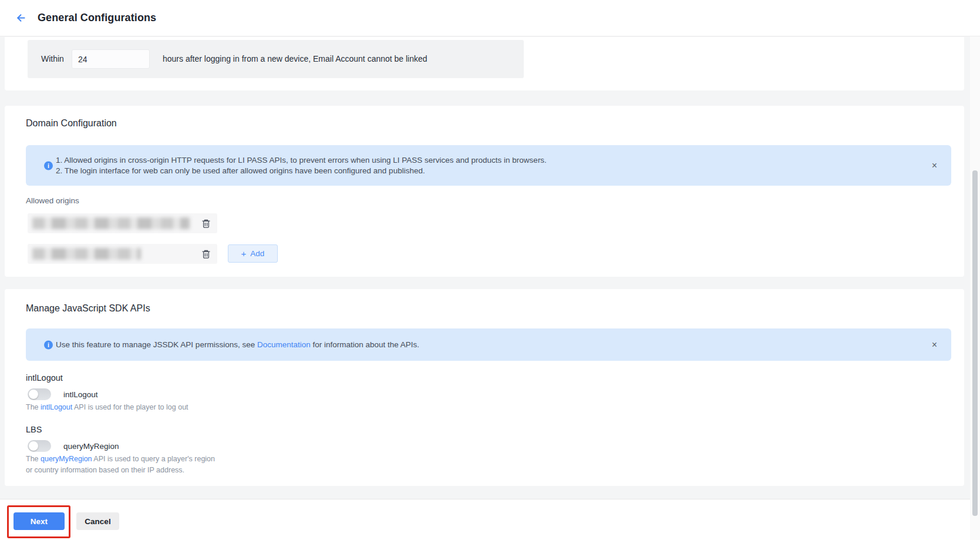 The image size is (980, 540). What do you see at coordinates (97, 521) in the screenshot?
I see `cancel-button: Cancel` at bounding box center [97, 521].